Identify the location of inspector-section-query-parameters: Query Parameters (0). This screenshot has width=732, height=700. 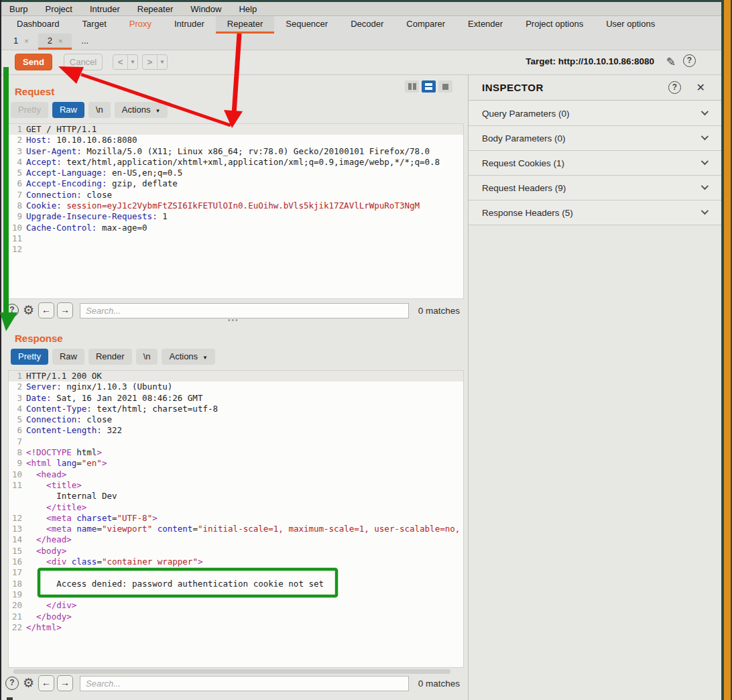
(595, 114).